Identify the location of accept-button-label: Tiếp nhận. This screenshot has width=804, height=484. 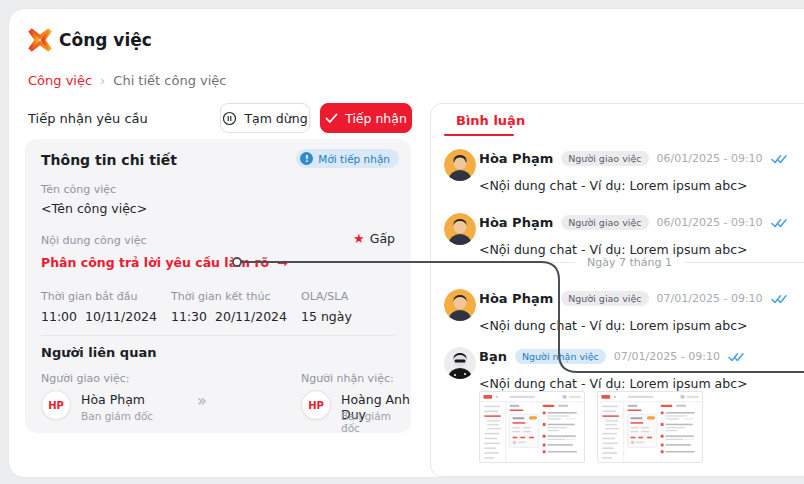
(376, 118).